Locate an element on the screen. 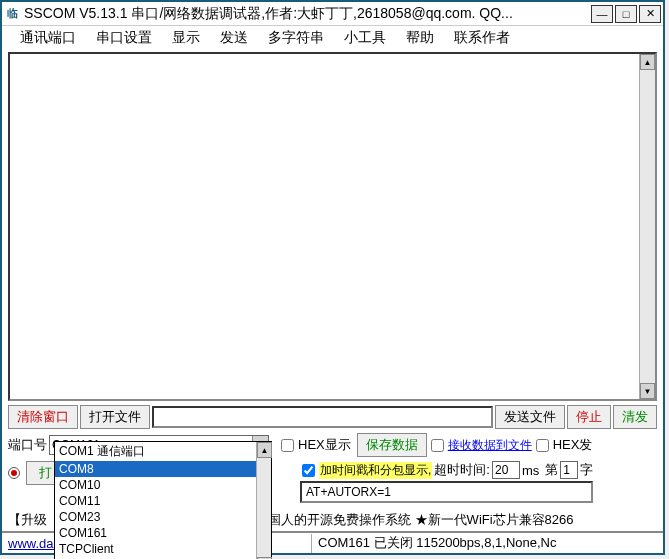  port-dropdown-list: COM1 通信端口 COM8 COM10 COM11 COM23 COM161 … is located at coordinates (163, 500).